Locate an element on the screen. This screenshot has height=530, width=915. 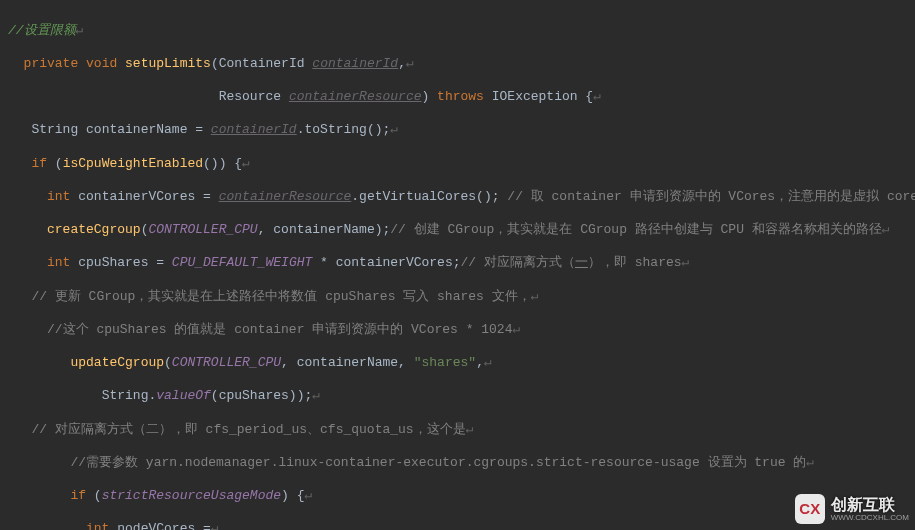
code-line: if (strictResourceUsageMode) {↵ is located at coordinates (458, 496).